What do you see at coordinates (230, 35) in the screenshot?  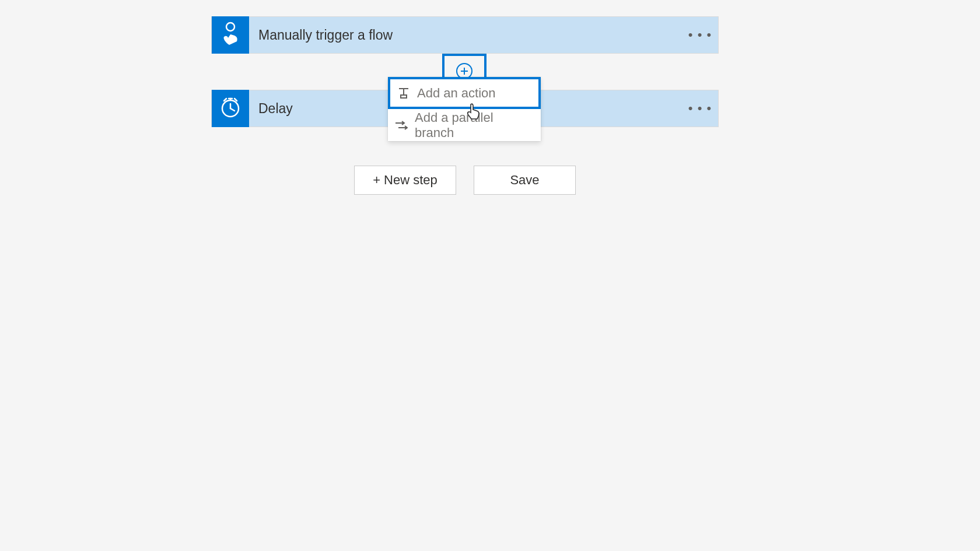 I see `touch-icon` at bounding box center [230, 35].